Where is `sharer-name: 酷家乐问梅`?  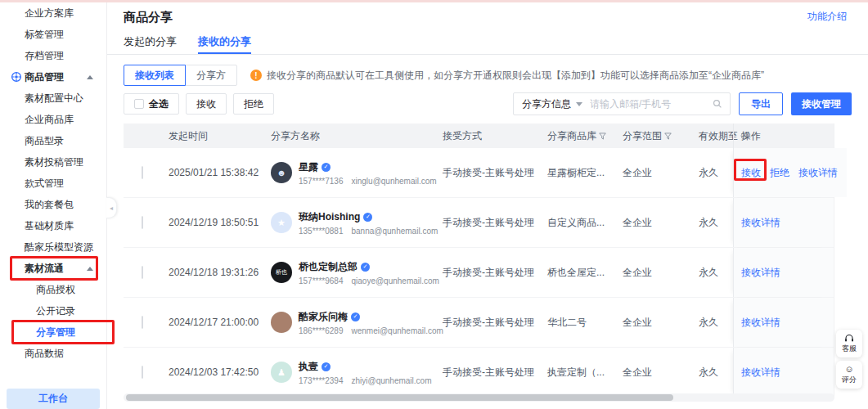 sharer-name: 酷家乐问梅 is located at coordinates (323, 317).